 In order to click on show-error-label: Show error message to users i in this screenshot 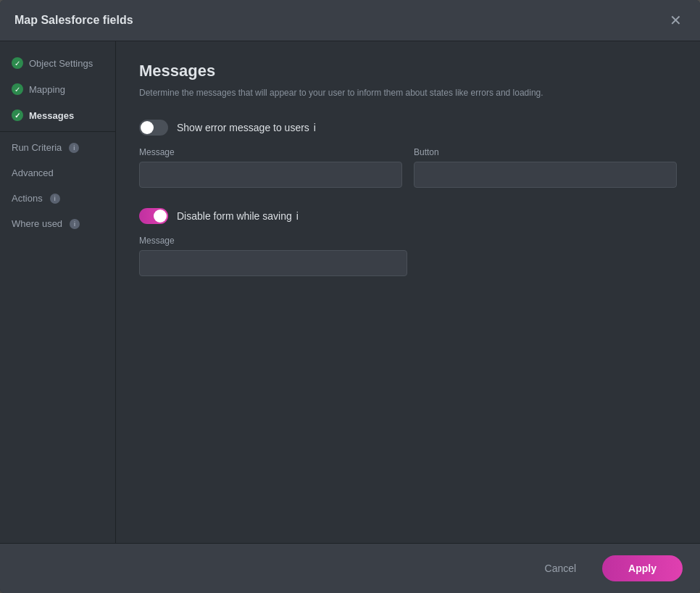, I will do `click(246, 128)`.